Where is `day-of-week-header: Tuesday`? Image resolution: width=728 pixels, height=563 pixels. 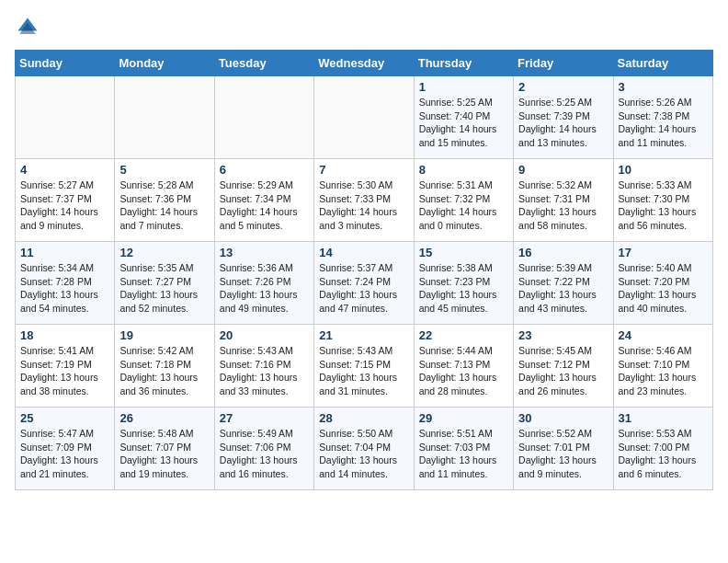 day-of-week-header: Tuesday is located at coordinates (264, 63).